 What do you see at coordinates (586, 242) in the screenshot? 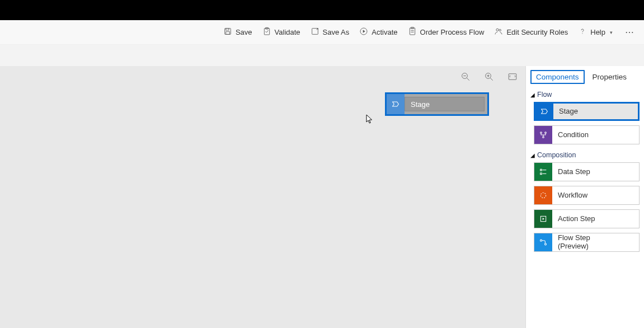
I see `component-flow-step: Flow Step (Preview)` at bounding box center [586, 242].